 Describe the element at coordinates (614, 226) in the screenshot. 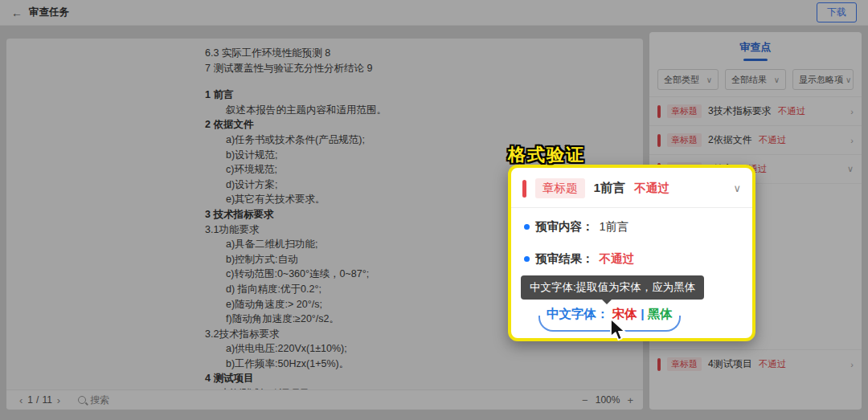

I see `field-content-value: 1前言` at that location.